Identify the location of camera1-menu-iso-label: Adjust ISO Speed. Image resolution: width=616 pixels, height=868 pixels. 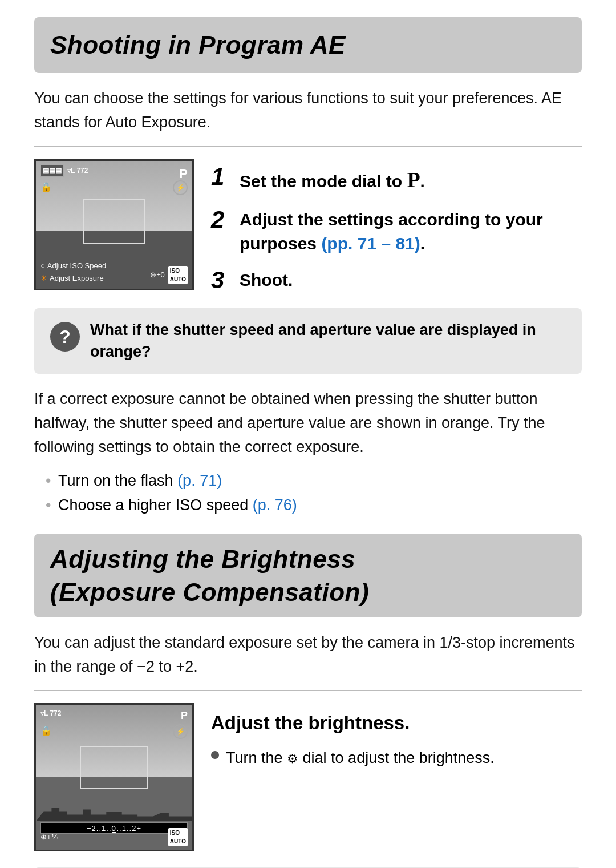
(76, 266).